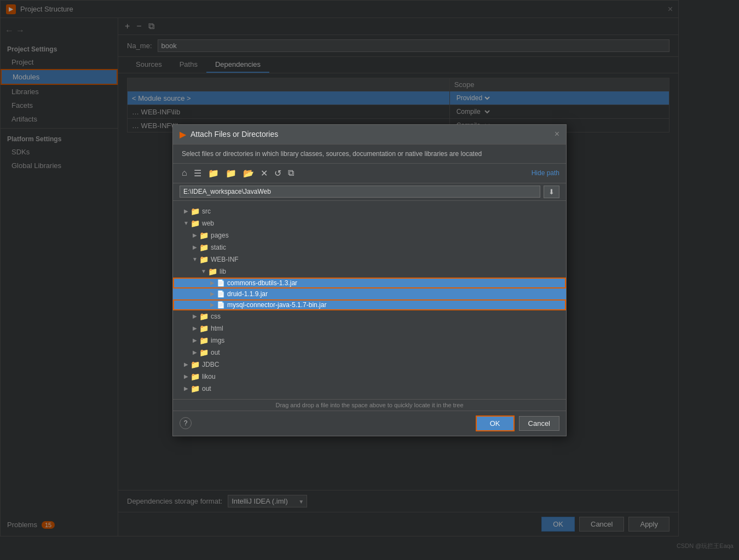  Describe the element at coordinates (360, 192) in the screenshot. I see `path-input` at that location.